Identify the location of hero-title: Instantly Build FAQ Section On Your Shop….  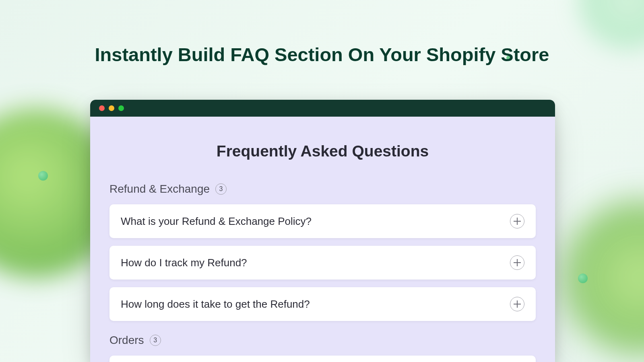
(322, 55).